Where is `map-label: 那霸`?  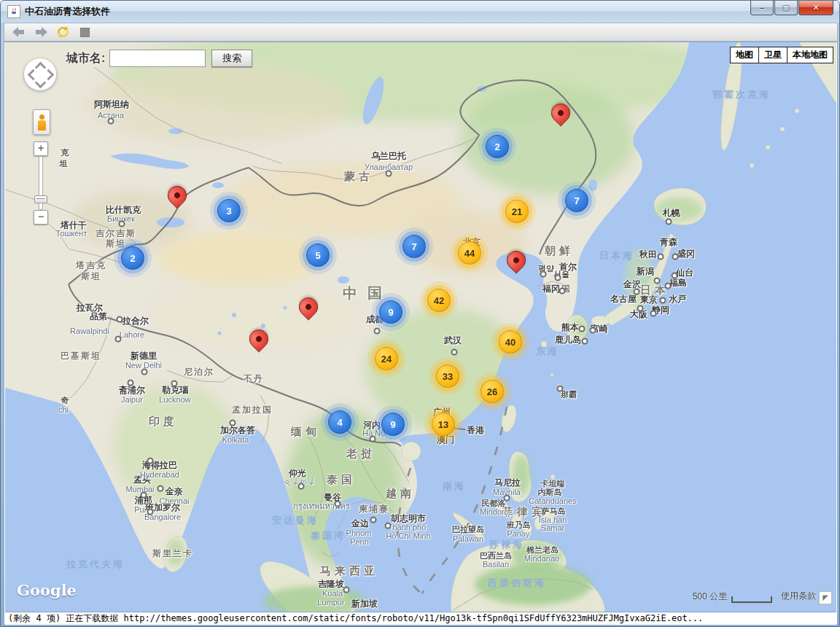
map-label: 那霸 is located at coordinates (569, 395).